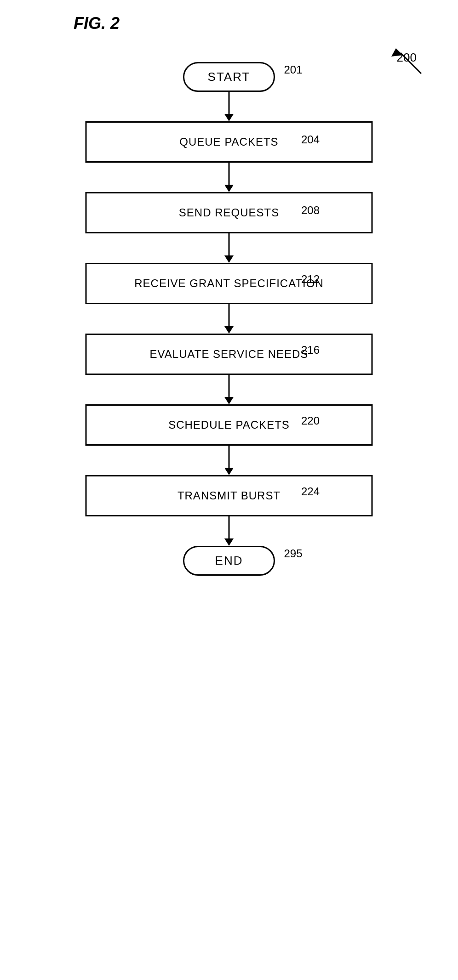 The image size is (458, 980). I want to click on ref-200-label: 200, so click(406, 58).